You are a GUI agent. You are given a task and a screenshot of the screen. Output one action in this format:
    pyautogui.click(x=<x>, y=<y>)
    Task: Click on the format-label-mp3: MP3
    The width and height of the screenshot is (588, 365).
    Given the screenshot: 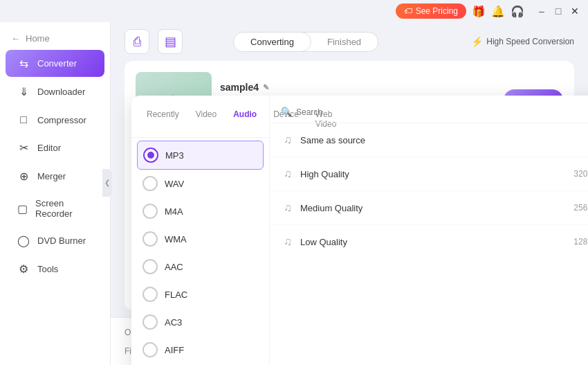 What is the action you would take?
    pyautogui.click(x=174, y=155)
    